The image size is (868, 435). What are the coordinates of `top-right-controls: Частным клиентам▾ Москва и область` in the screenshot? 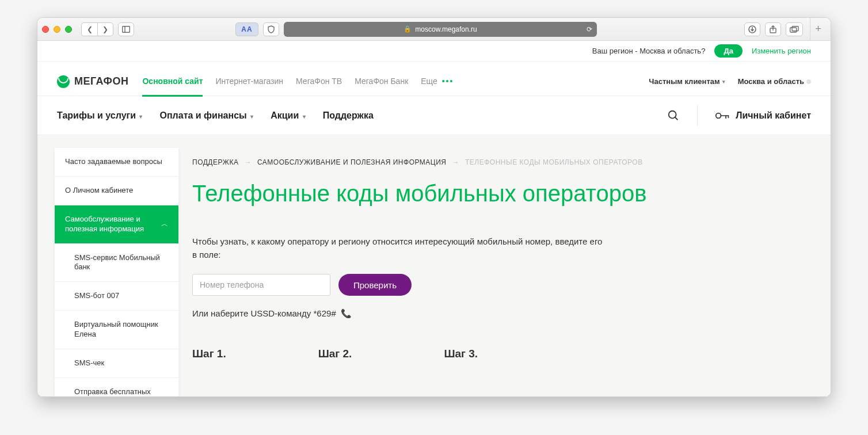 It's located at (730, 82).